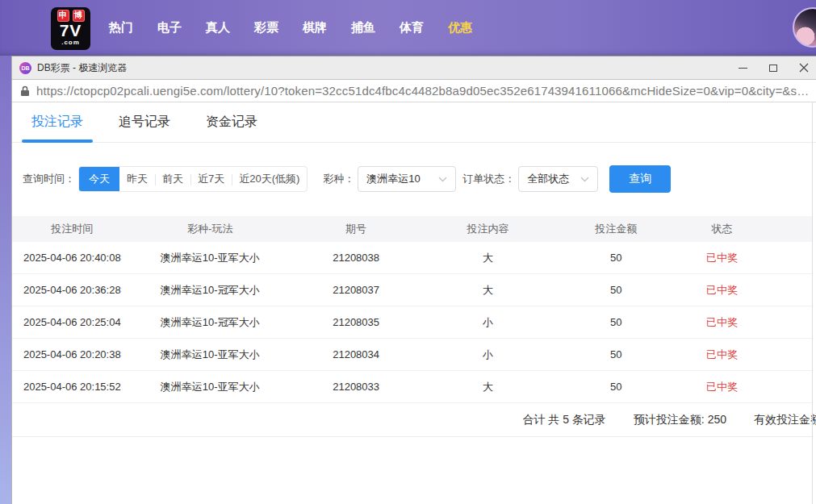 This screenshot has height=504, width=816. What do you see at coordinates (412, 323) in the screenshot?
I see `table-row: 2025-04-06 20:25:04 澳洲幸运10-冠军大小 21208035…` at bounding box center [412, 323].